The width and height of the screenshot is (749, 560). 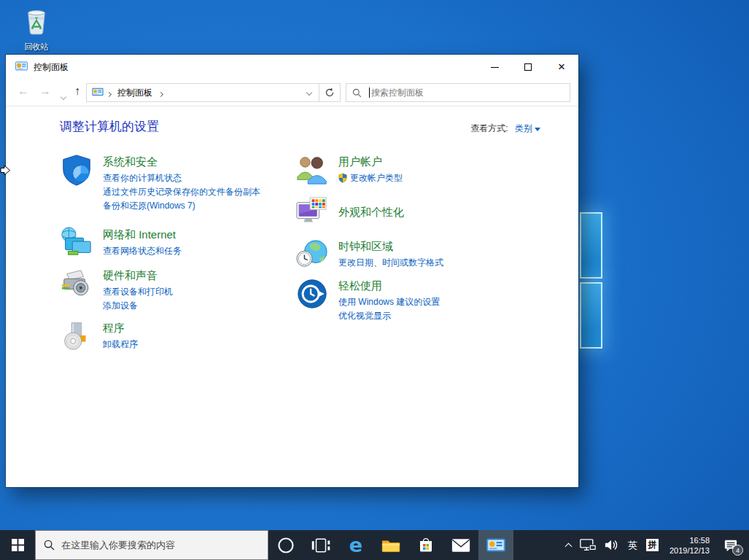 What do you see at coordinates (77, 336) in the screenshot?
I see `programs-icon` at bounding box center [77, 336].